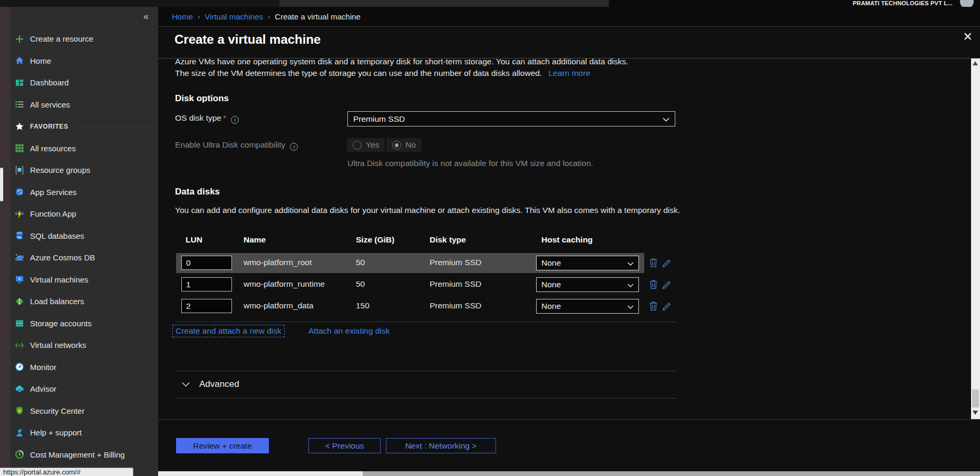 This screenshot has height=476, width=980. What do you see at coordinates (207, 119) in the screenshot?
I see `os-disk-type-label: OS disk type*` at bounding box center [207, 119].